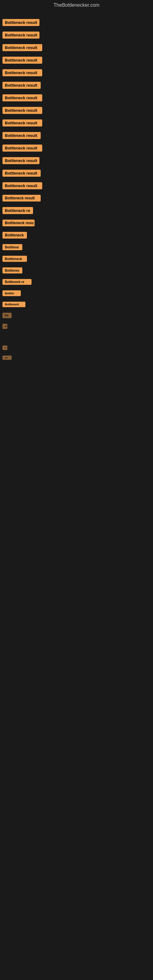  Describe the element at coordinates (76, 5) in the screenshot. I see `site-title: TheBottlenecker.com` at that location.